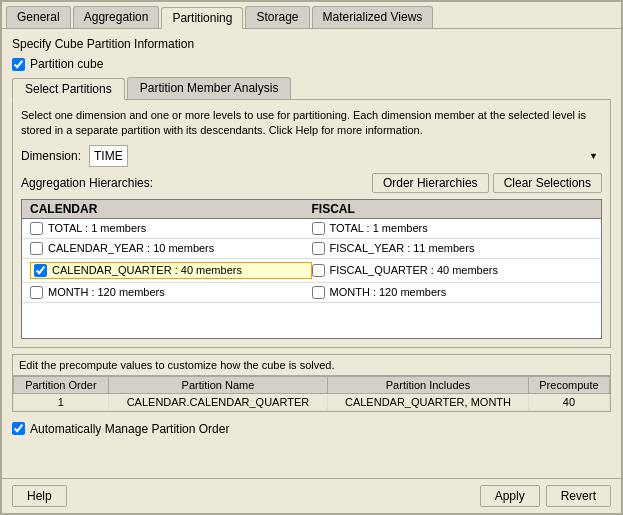  What do you see at coordinates (373, 17) in the screenshot?
I see `tab-materialized-views: Materialized Views` at bounding box center [373, 17].